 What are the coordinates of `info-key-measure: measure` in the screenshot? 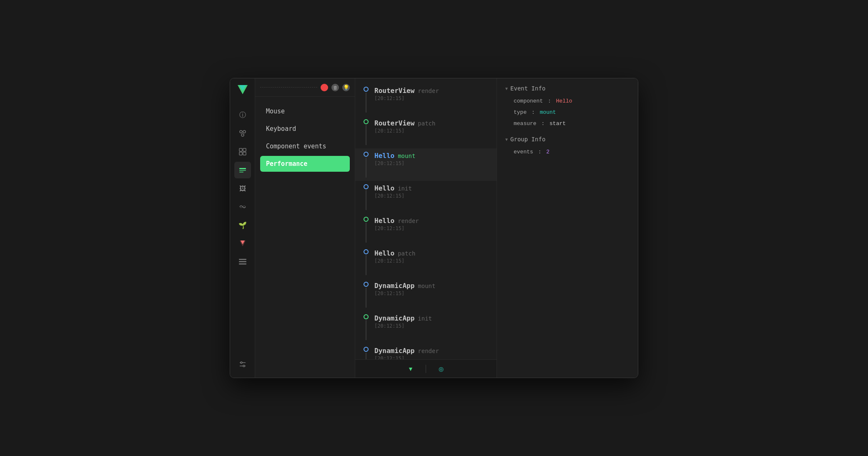 It's located at (525, 123).